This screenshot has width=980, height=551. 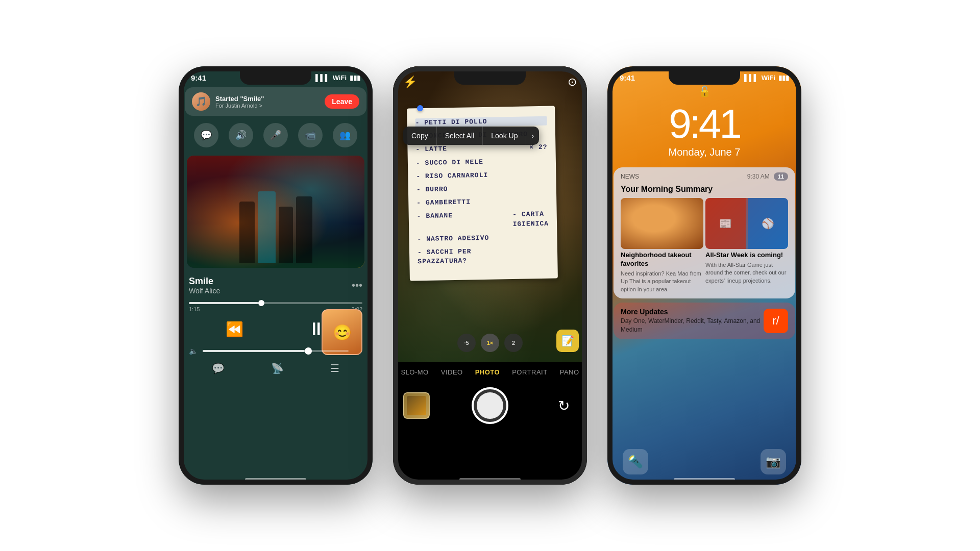 I want to click on volume-low-icon: 🔈, so click(x=193, y=351).